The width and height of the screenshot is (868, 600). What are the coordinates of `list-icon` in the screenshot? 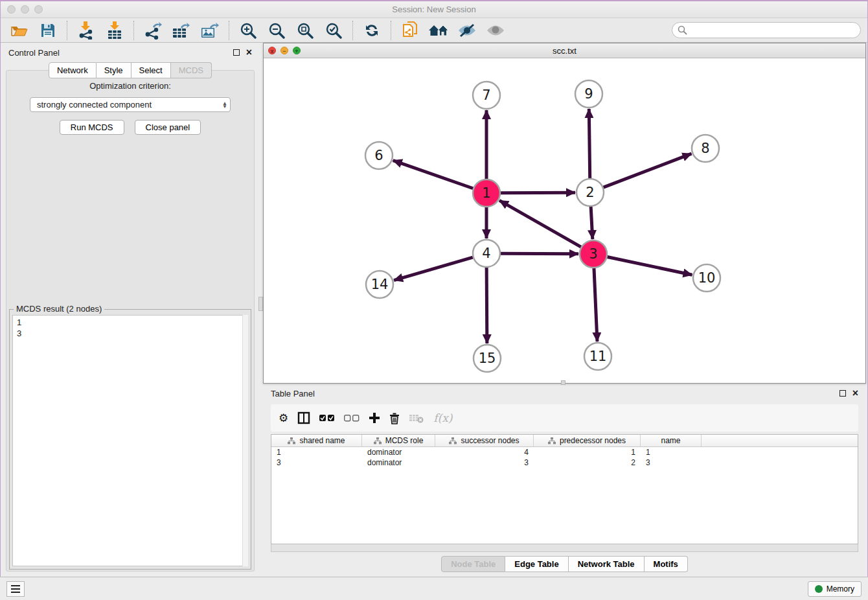 It's located at (16, 586).